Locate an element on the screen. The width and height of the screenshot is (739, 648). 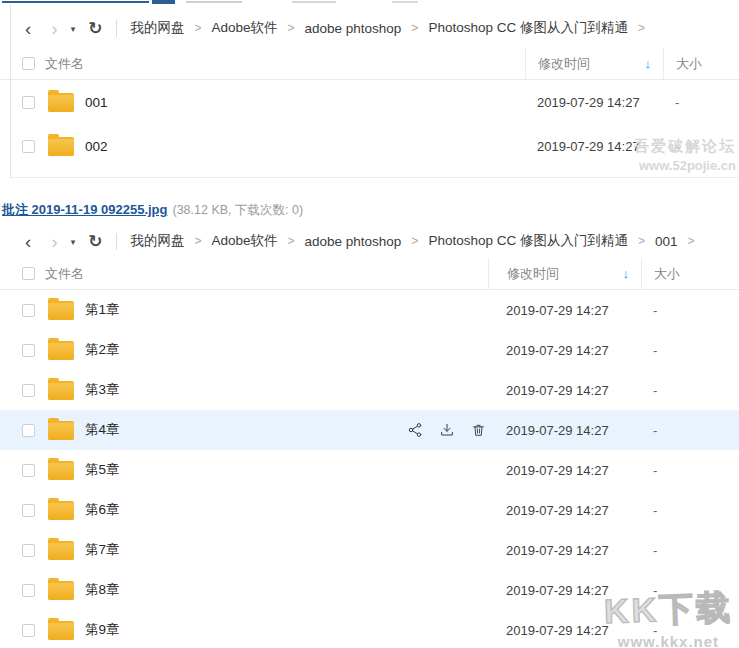
file-name: 第4章 is located at coordinates (102, 430).